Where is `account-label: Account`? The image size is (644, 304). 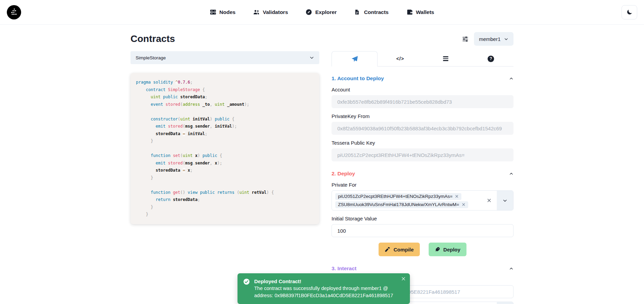 account-label: Account is located at coordinates (423, 89).